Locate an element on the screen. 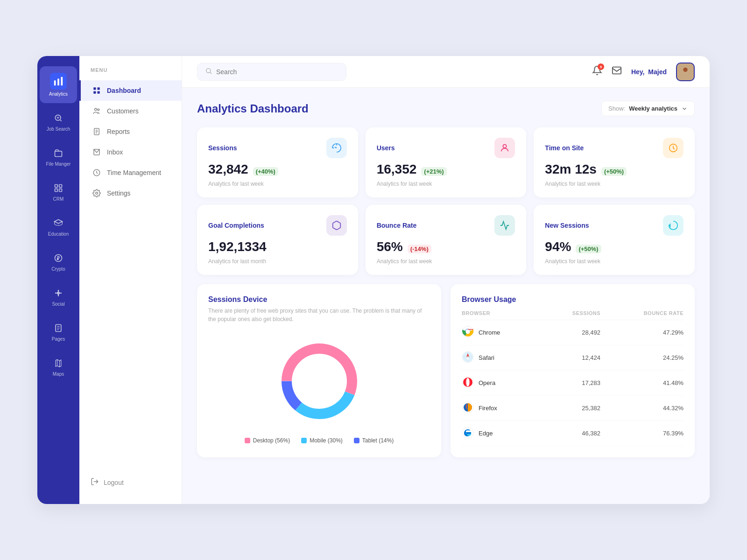 The width and height of the screenshot is (747, 560). dashboard-icon is located at coordinates (97, 91).